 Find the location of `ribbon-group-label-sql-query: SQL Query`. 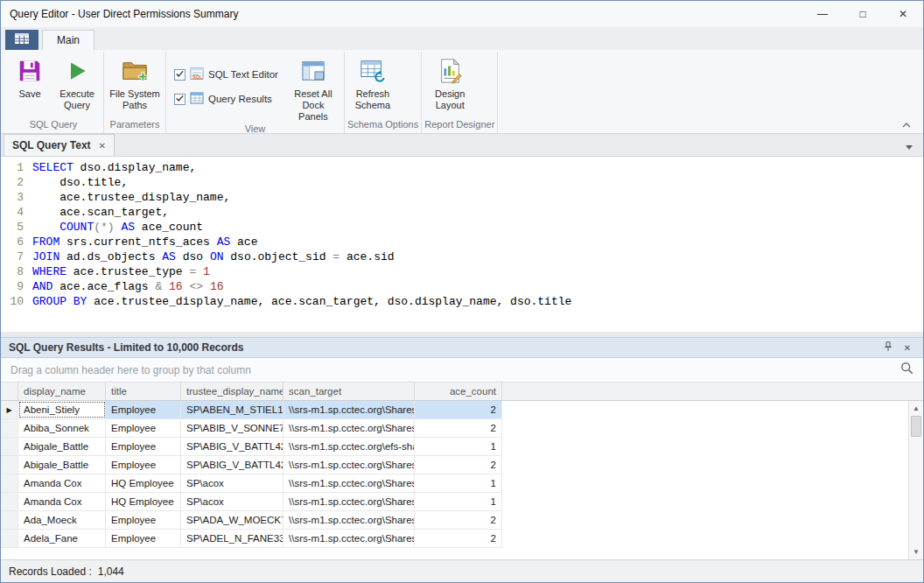

ribbon-group-label-sql-query: SQL Query is located at coordinates (53, 126).